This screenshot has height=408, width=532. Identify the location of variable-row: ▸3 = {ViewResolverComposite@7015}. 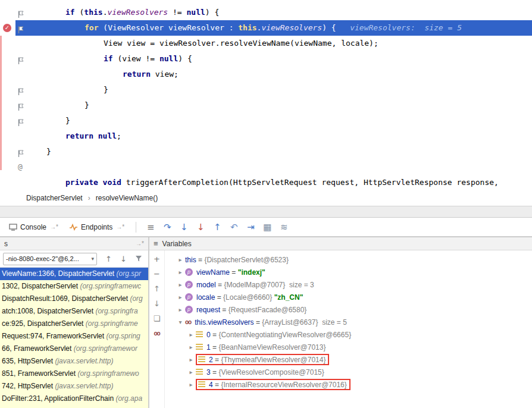
(349, 372).